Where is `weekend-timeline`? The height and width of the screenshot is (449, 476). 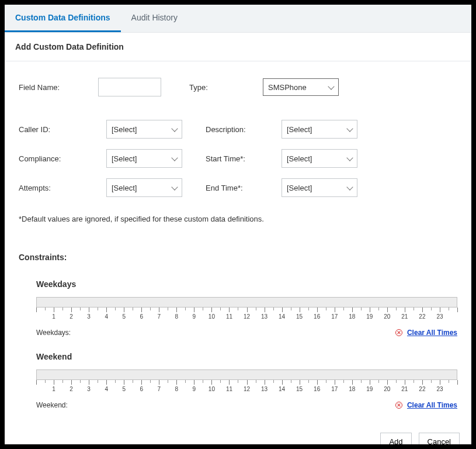 weekend-timeline is located at coordinates (246, 375).